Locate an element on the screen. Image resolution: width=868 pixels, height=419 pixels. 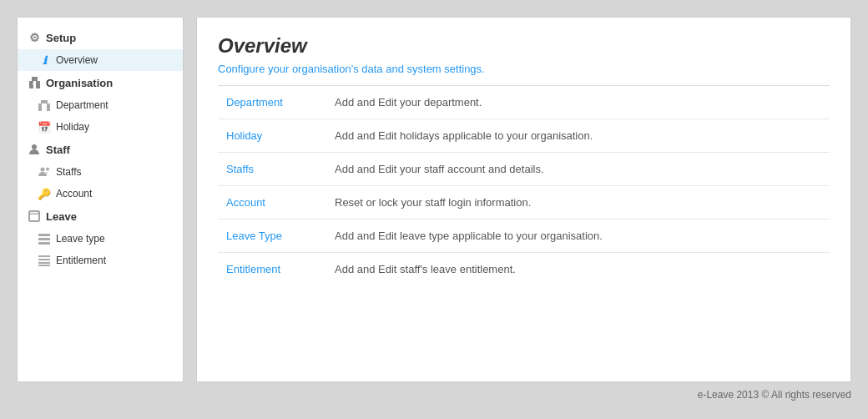
footer-text: e-Leave 2013 © All rights reserved is located at coordinates (775, 395).